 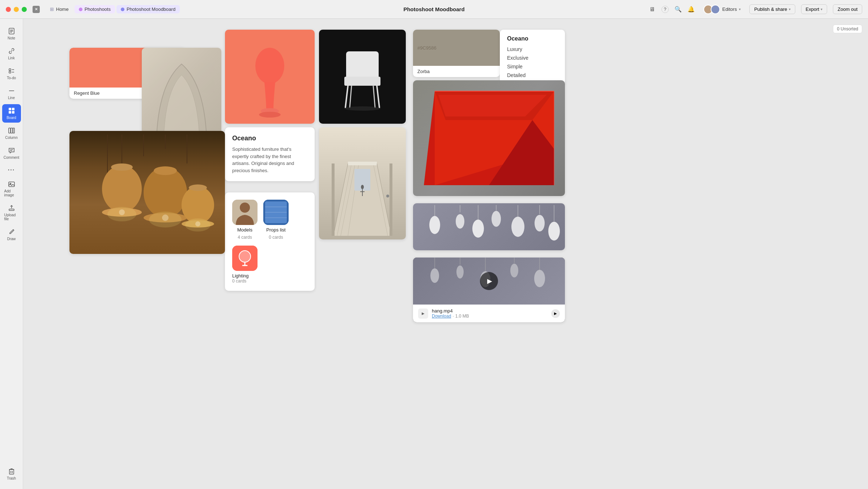 What do you see at coordinates (276, 220) in the screenshot?
I see `props-section: Props list 0 cards` at bounding box center [276, 220].